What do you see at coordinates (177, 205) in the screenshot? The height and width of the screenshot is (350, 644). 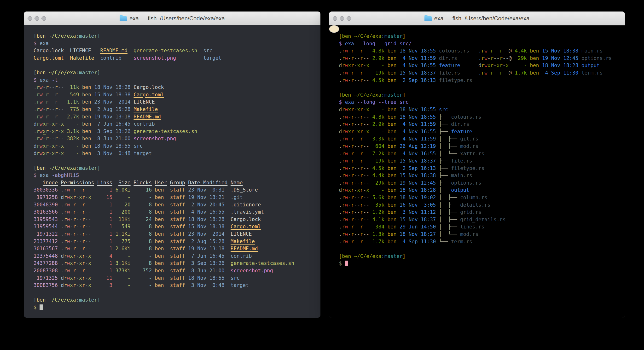 I see `terminal-line: 30048390 .rw-r--r-- 1 20 8 ben staff 2 N…` at bounding box center [177, 205].